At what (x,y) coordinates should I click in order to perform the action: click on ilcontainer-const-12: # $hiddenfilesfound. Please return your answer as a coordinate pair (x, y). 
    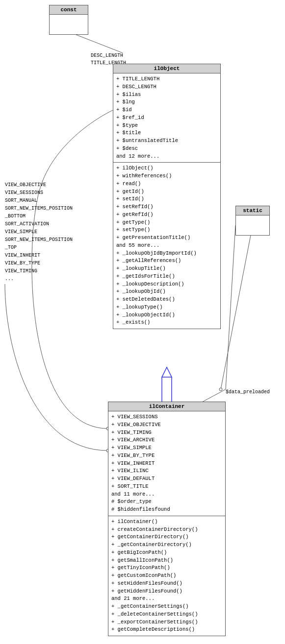
    Looking at the image, I should click on (167, 510).